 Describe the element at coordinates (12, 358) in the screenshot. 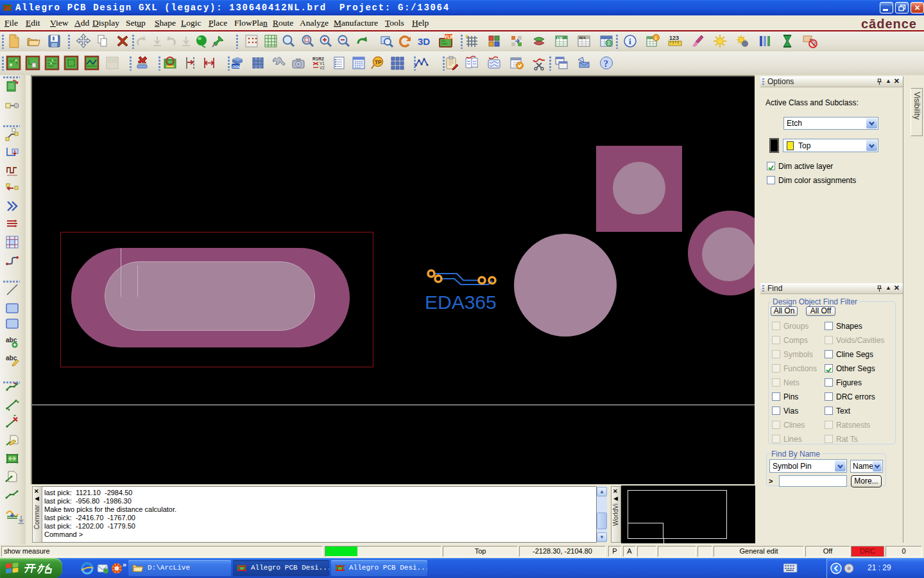

I see `svg-text: abc` at that location.